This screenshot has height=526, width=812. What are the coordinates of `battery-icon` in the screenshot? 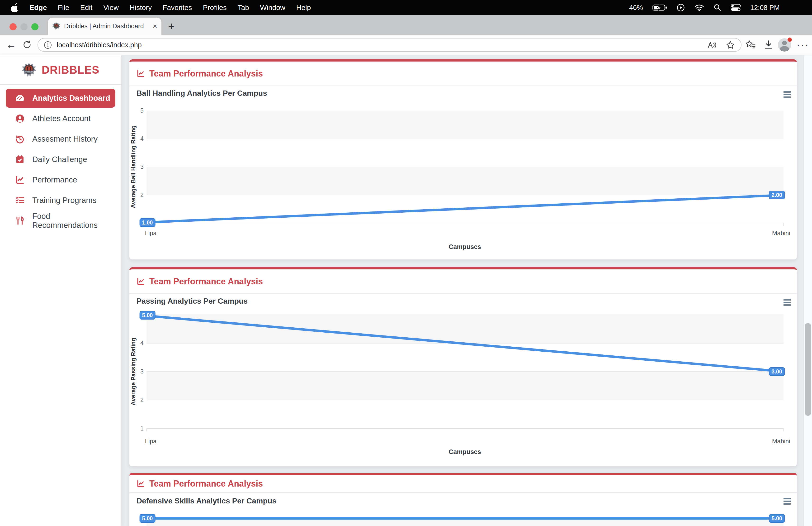 It's located at (660, 8).